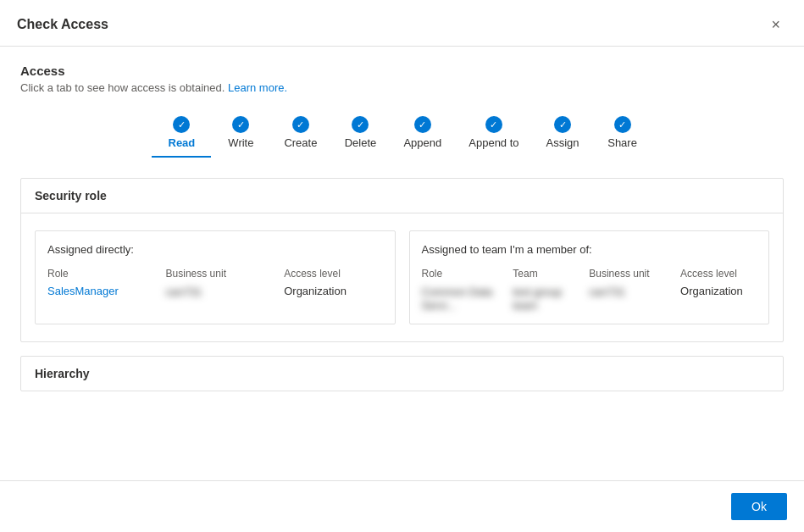  Describe the element at coordinates (215, 291) in the screenshot. I see `assigned-directly-data-row: SalesManager can731 Organization` at that location.